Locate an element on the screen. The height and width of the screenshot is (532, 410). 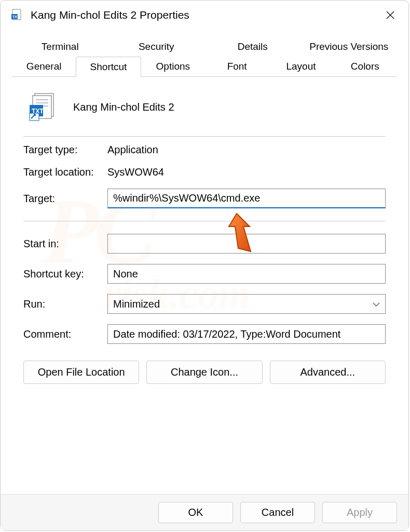
shortcut-button-row: Open File Location Change Icon... Advanc… is located at coordinates (204, 367).